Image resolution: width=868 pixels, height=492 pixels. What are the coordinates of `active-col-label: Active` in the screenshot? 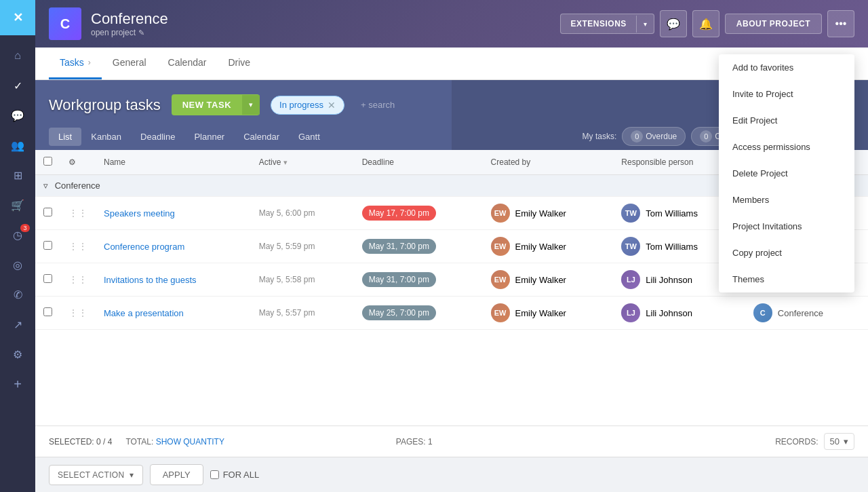 It's located at (270, 162).